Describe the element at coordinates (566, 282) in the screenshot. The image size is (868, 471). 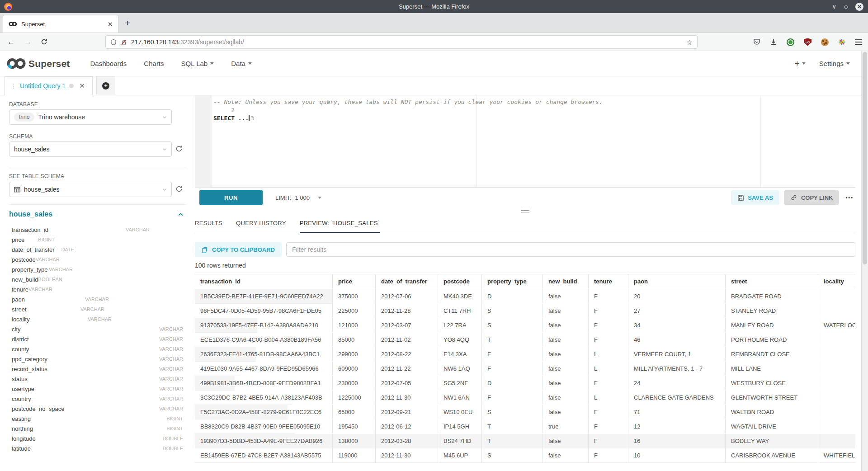
I see `column-header: new_build` at that location.